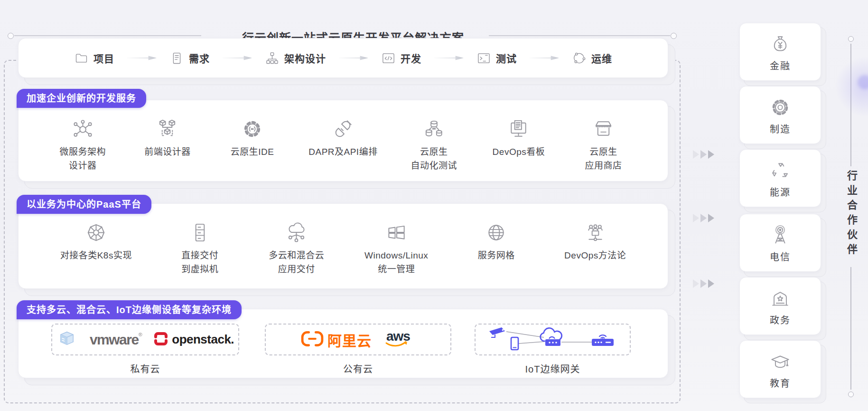 This screenshot has height=411, width=868. What do you see at coordinates (168, 138) in the screenshot?
I see `service-item: 前端设计器` at bounding box center [168, 138].